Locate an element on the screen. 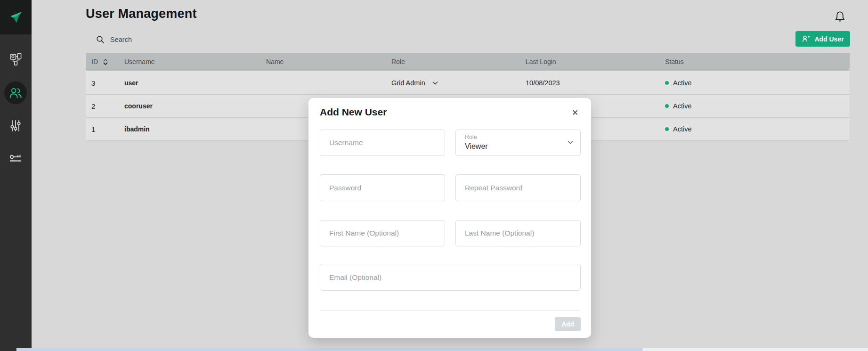  scrollbar-thumb is located at coordinates (330, 350).